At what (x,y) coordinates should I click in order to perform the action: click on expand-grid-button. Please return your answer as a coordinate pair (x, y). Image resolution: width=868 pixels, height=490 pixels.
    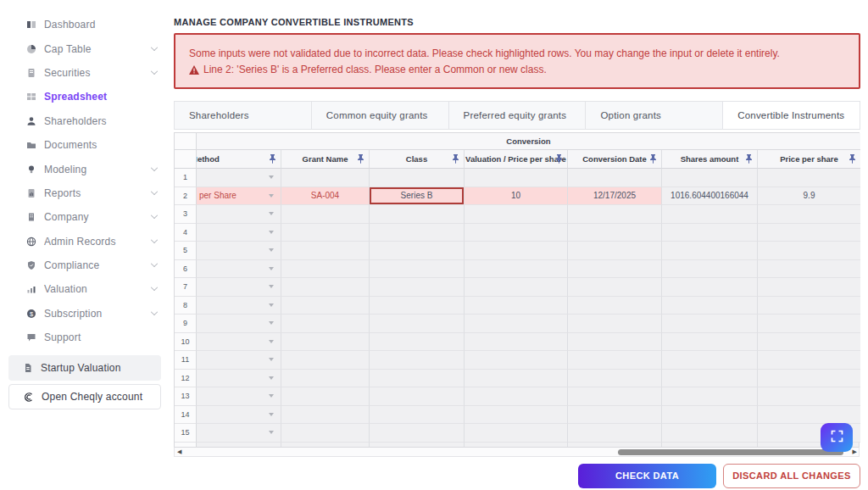
    Looking at the image, I should click on (837, 437).